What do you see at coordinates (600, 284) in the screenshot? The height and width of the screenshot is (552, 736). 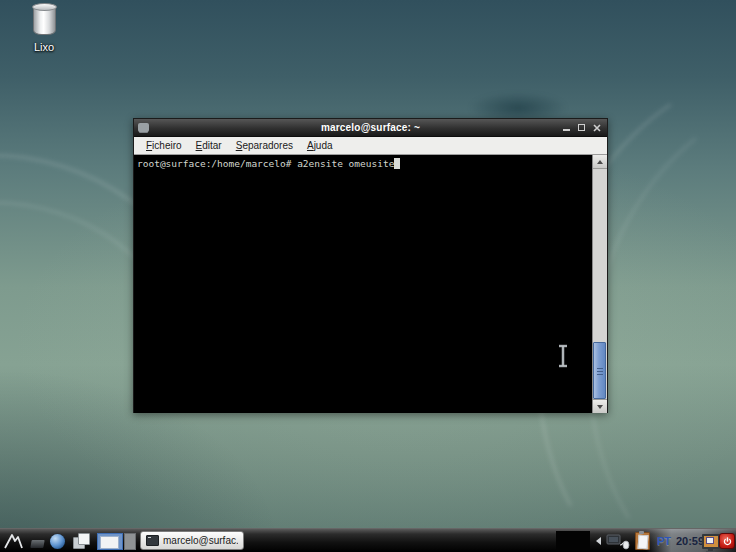 I see `terminal-scrollbar` at bounding box center [600, 284].